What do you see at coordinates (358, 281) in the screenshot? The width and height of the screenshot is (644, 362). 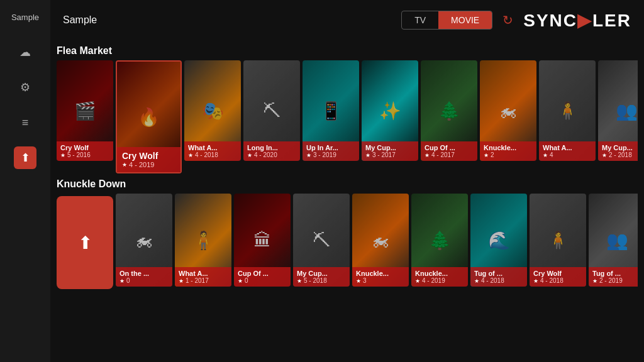 I see `card-star-d5: ★` at bounding box center [358, 281].